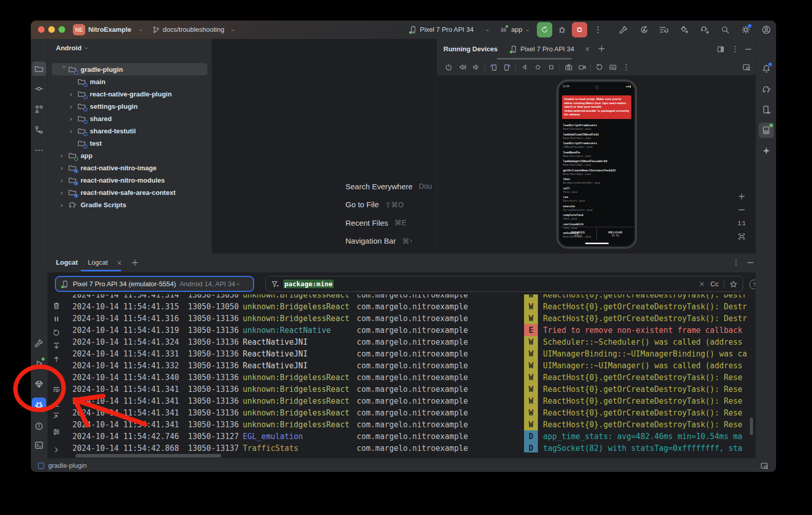 This screenshot has width=812, height=515. Describe the element at coordinates (494, 67) in the screenshot. I see `emulator-rotate-left-icon` at that location.